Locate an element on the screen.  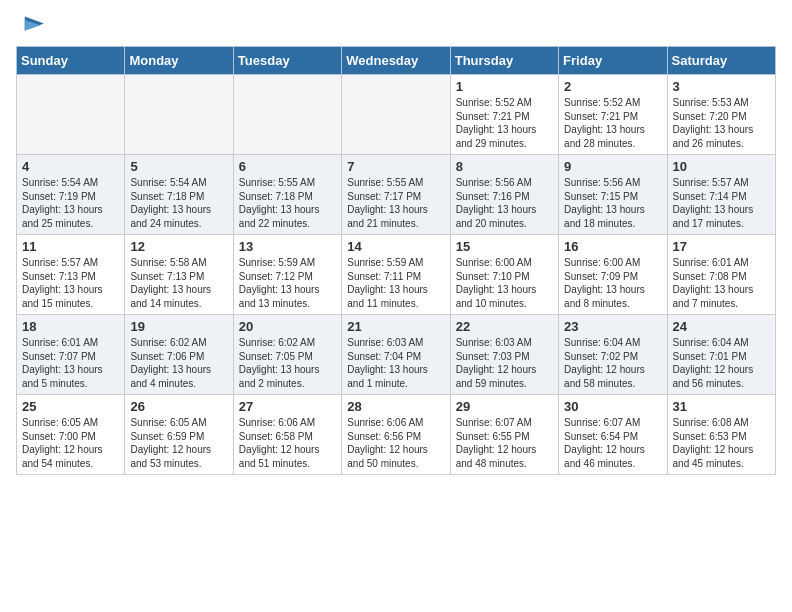
calendar-day-cell: 23Sunrise: 6:04 AM Sunset: 7:02 PM Dayli… is located at coordinates (613, 355).